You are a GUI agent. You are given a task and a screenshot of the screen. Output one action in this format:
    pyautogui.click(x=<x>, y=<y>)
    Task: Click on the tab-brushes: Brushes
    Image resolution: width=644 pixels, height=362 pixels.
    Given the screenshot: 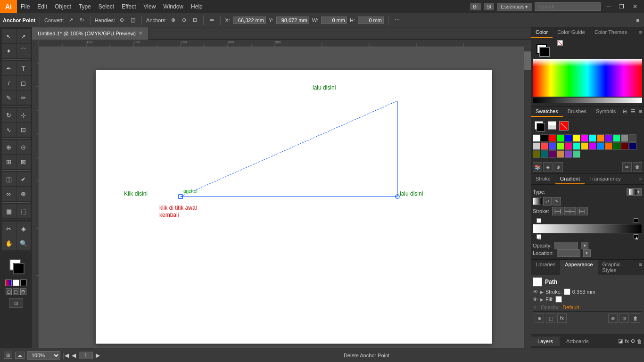 What is the action you would take?
    pyautogui.click(x=577, y=112)
    